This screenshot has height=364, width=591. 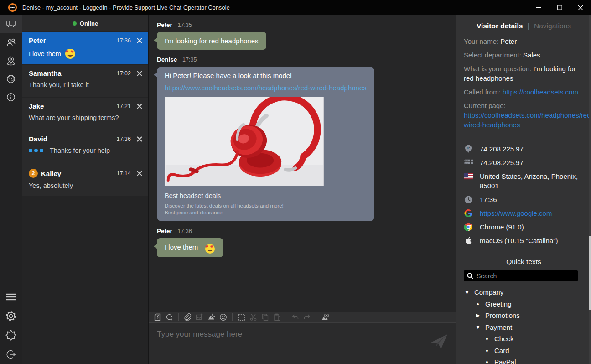 I want to click on clock-icon, so click(x=469, y=200).